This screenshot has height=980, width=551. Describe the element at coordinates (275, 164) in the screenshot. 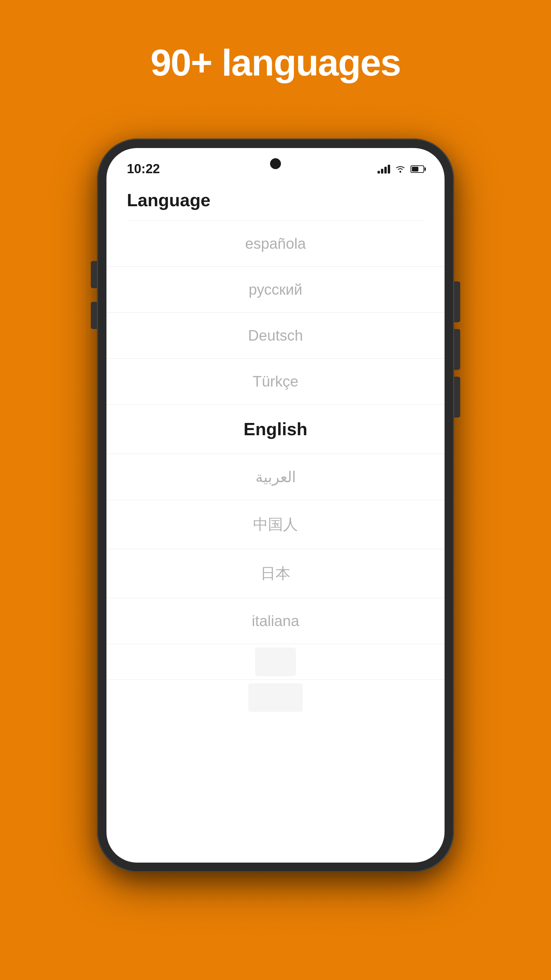

I see `camera-notch` at that location.